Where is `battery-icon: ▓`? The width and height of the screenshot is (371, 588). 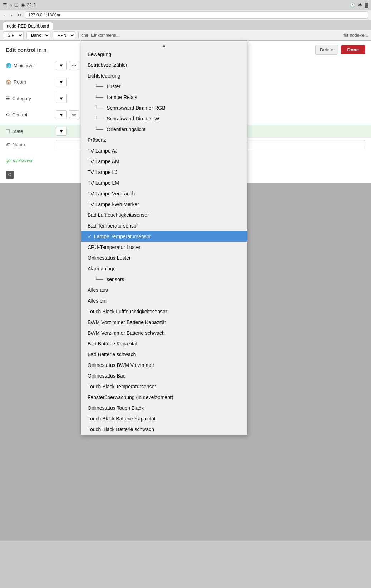
battery-icon: ▓ is located at coordinates (367, 5).